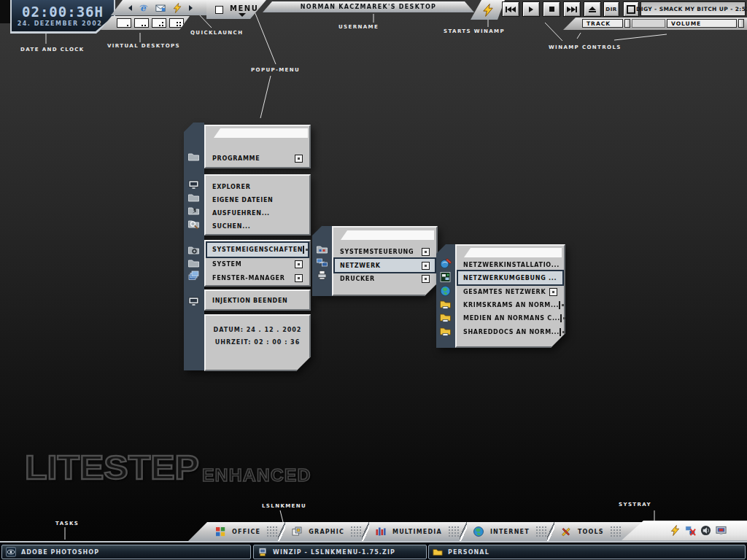 The height and width of the screenshot is (560, 747). What do you see at coordinates (582, 532) in the screenshot?
I see `category-tools: TOOLS` at bounding box center [582, 532].